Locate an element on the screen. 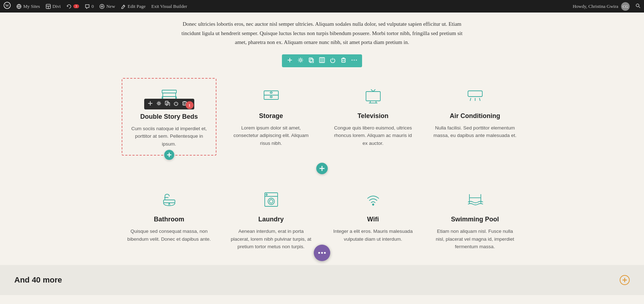 This screenshot has width=644, height=304. inline-clone-icon is located at coordinates (167, 104).